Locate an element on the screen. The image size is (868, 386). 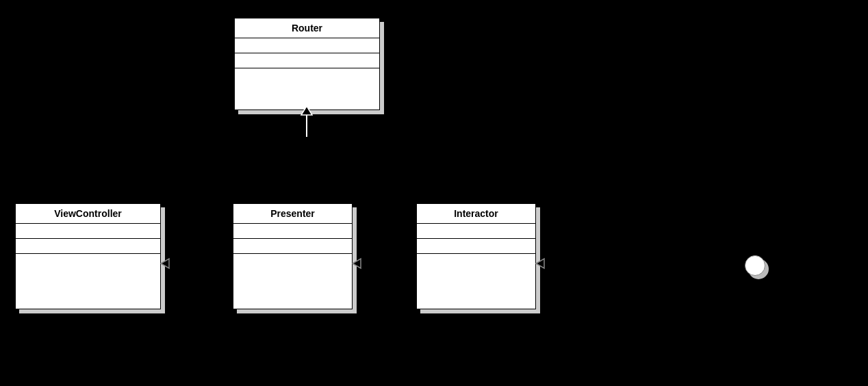
router-box: Router is located at coordinates (307, 64).